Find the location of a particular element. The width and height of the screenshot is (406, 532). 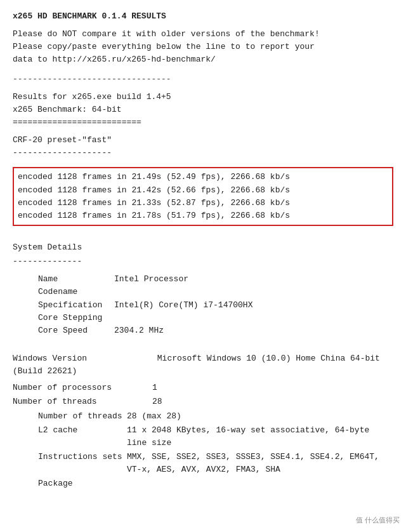

detail-label-name: Name is located at coordinates (63, 279).